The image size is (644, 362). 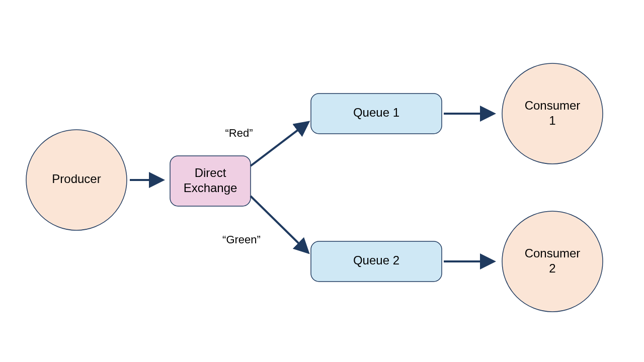 I want to click on producer-label: Producer, so click(x=76, y=179).